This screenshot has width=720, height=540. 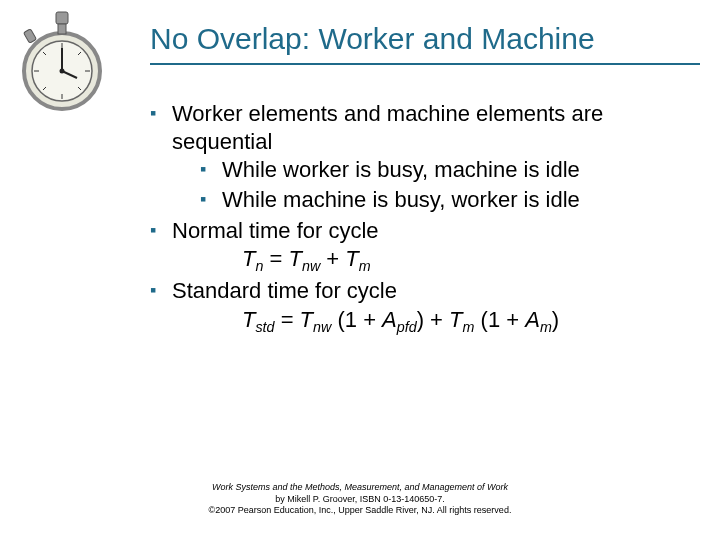 I want to click on bullet-2: Normal time for cycle Tn = Tnw + Tm, so click(x=405, y=246).